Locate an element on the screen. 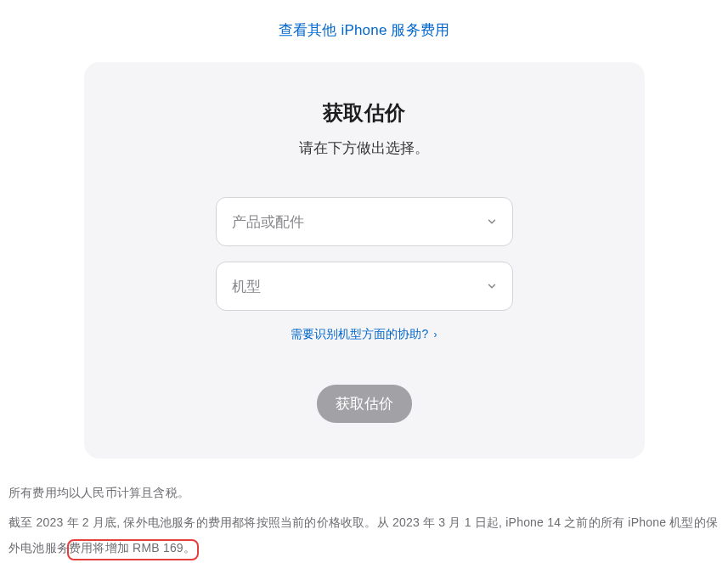  footer-line1: 所有费用均以人民币计算且含税。 is located at coordinates (364, 493).